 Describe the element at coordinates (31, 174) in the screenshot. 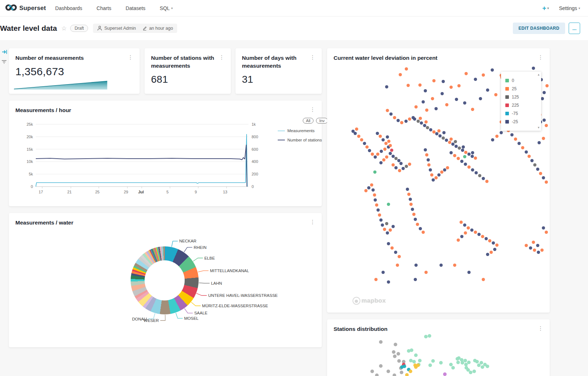

I see `svg-text: 5k` at that location.